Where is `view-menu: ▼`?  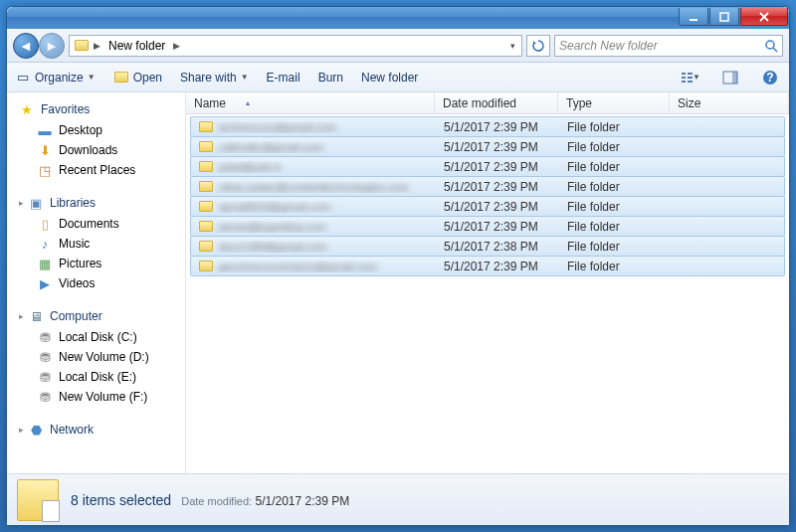
view-menu: ▼ is located at coordinates (691, 78).